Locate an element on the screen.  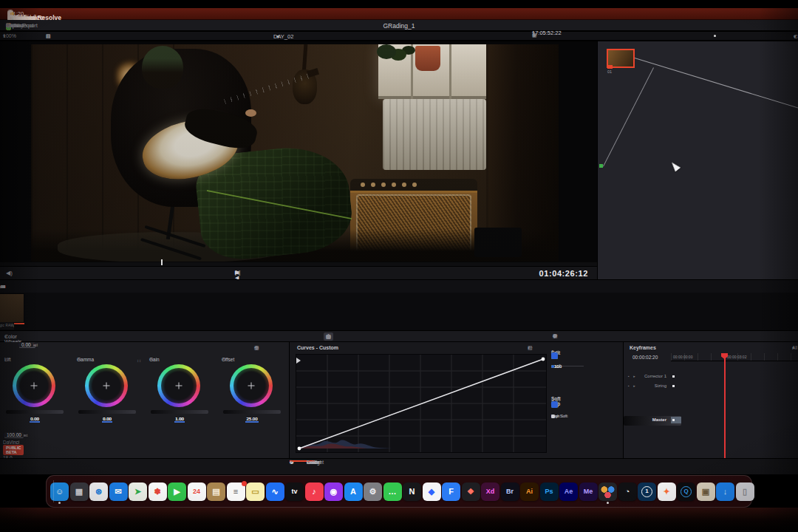
dock-music-icon: ♪ is located at coordinates (314, 492).